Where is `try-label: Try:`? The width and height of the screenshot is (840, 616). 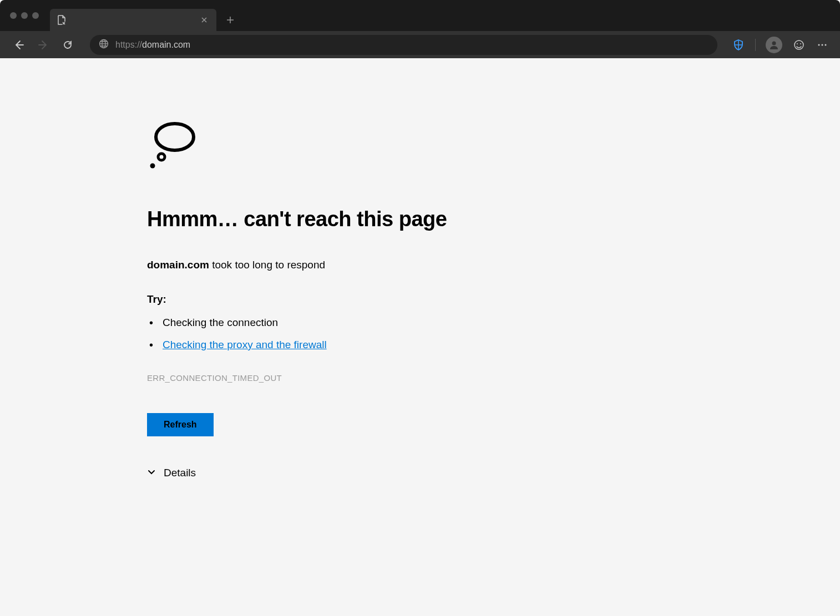 try-label: Try: is located at coordinates (494, 299).